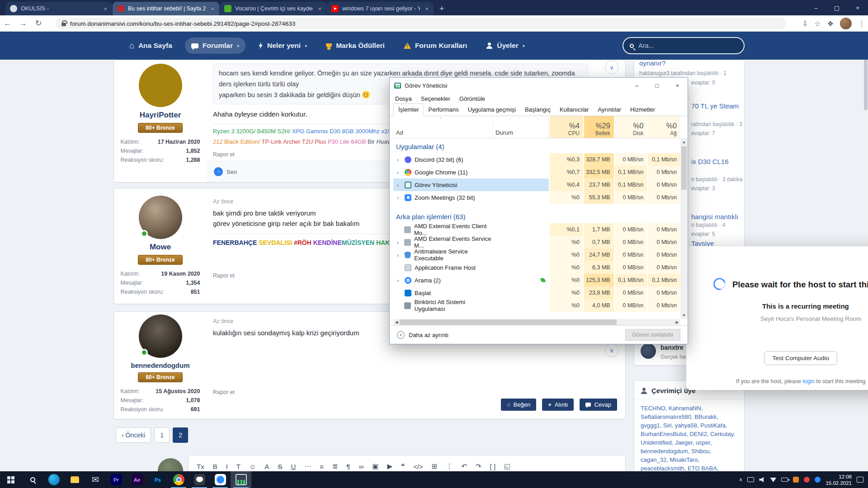  Describe the element at coordinates (435, 466) in the screenshot. I see `table-icon: ⊞` at that location.